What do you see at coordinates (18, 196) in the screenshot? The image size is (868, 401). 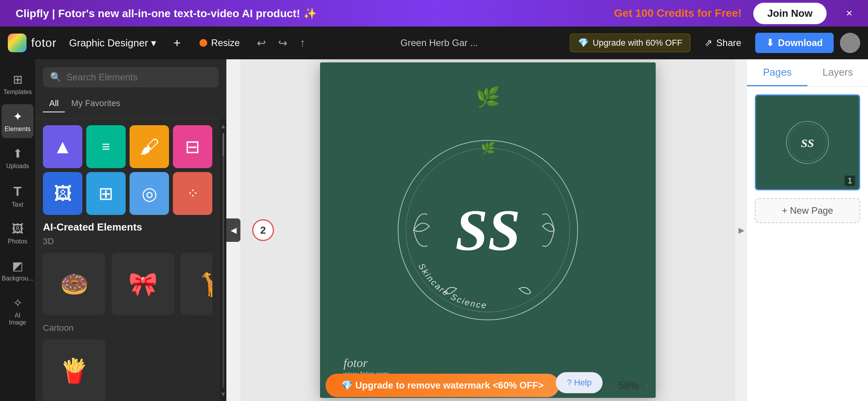 I see `sidebar-item-text: T Text` at bounding box center [18, 196].